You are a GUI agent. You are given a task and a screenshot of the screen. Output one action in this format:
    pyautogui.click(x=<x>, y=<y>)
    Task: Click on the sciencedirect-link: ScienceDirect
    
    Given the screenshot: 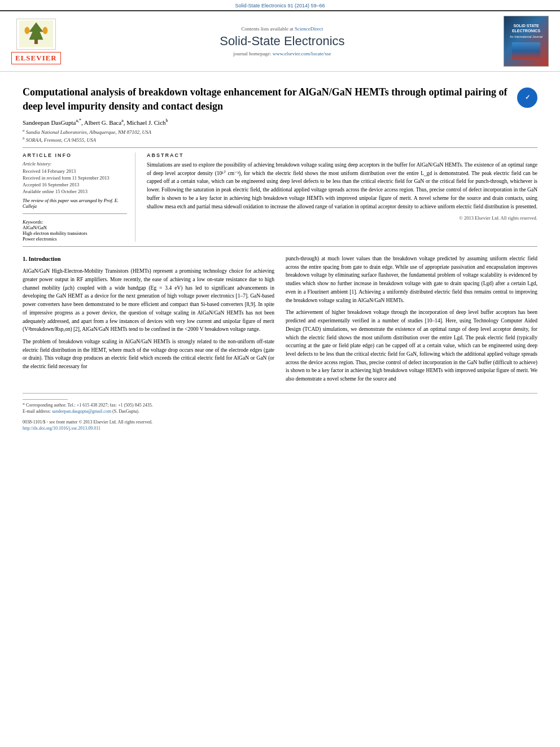 What is the action you would take?
    pyautogui.click(x=309, y=29)
    